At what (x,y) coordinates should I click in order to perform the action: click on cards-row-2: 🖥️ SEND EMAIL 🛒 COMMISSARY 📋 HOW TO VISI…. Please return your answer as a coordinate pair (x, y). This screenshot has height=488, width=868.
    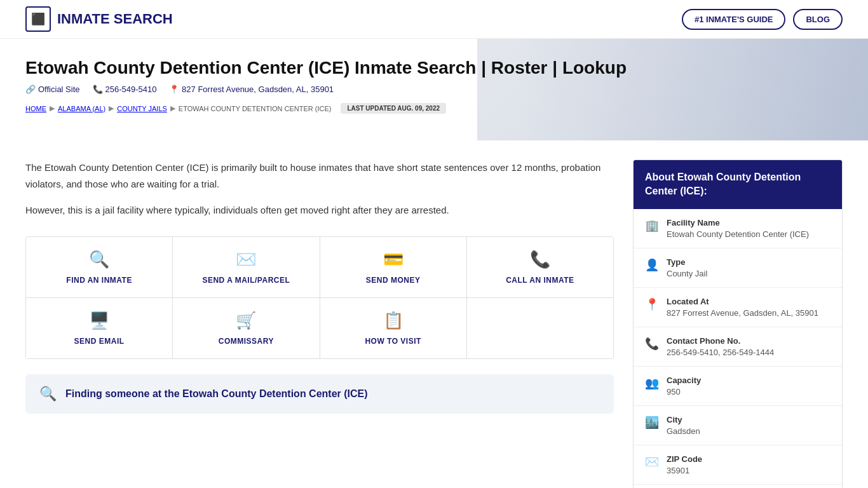
    Looking at the image, I should click on (320, 328).